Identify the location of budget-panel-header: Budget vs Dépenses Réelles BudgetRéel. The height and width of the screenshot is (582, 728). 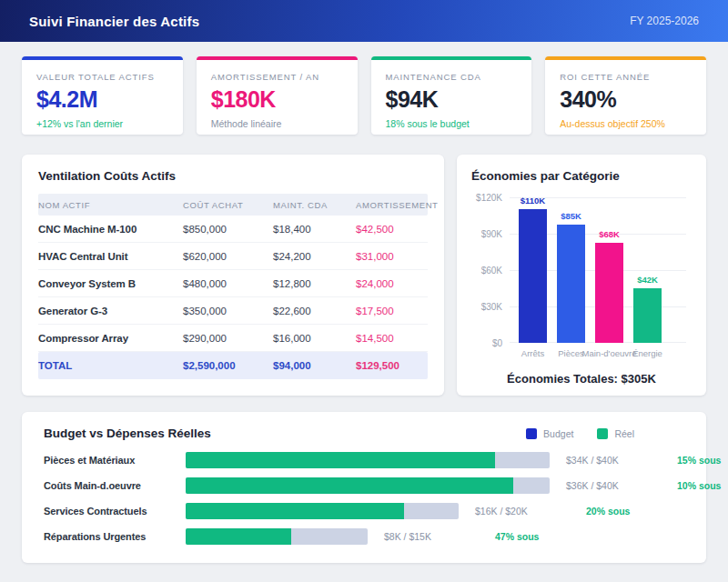
(364, 433).